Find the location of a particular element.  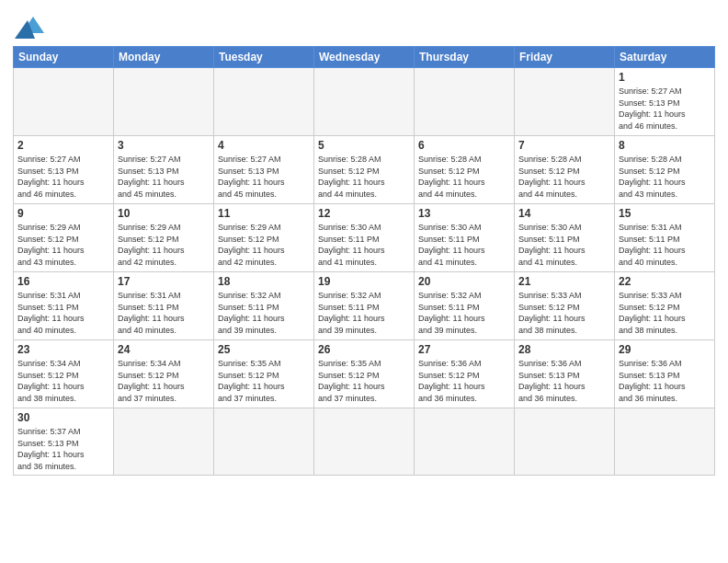

week-row-1: 1Sunrise: 5:27 AMSunset: 5:13 PMDaylight… is located at coordinates (364, 102).